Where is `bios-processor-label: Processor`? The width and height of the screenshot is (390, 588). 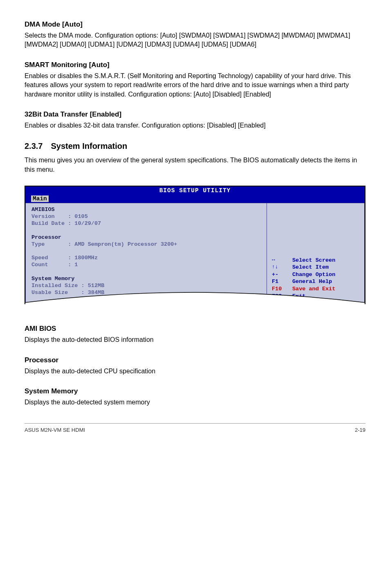 bios-processor-label: Processor is located at coordinates (146, 238).